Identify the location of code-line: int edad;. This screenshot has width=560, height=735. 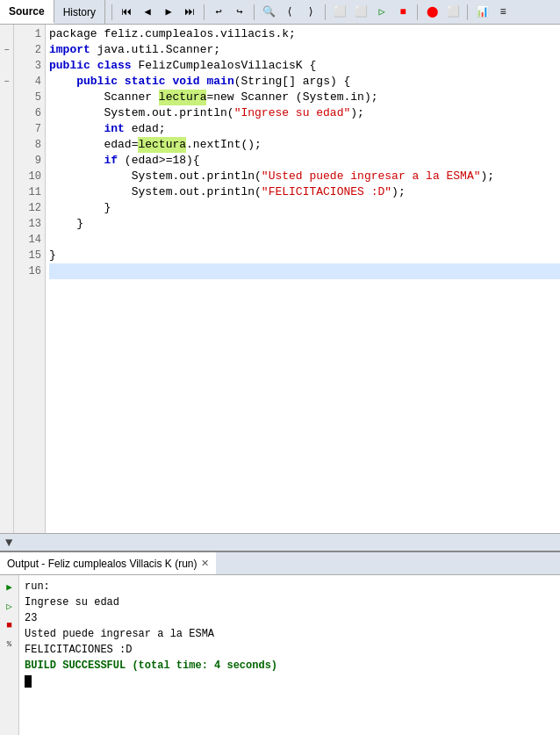
(305, 129).